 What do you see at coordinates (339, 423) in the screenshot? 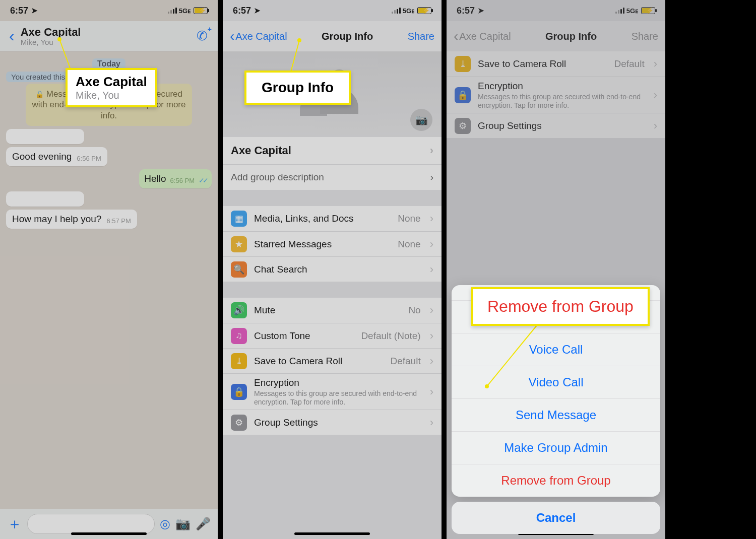
I see `row-label: Group Settings` at bounding box center [339, 423].